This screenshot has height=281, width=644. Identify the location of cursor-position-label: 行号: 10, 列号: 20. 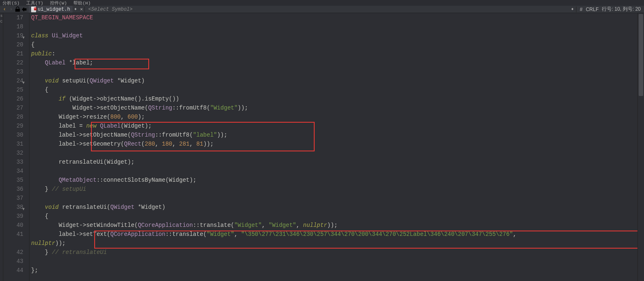
(621, 9).